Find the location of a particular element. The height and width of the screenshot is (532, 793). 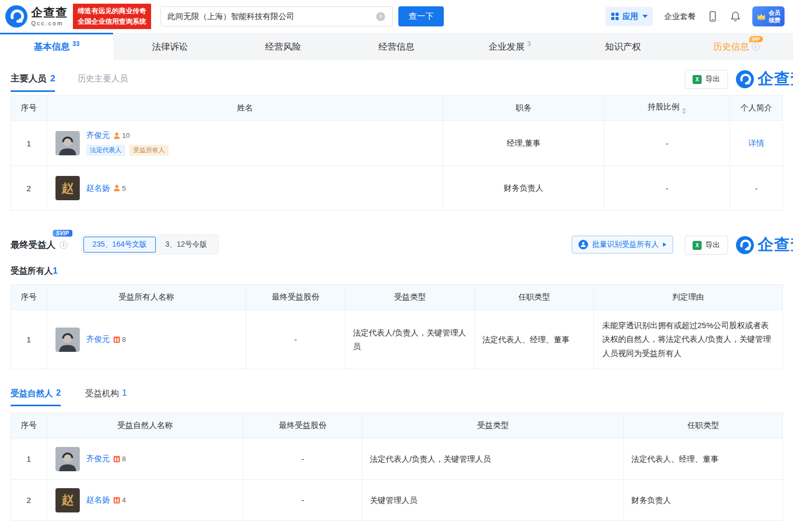

legal-rep-tag: 法定代表人 is located at coordinates (106, 150).